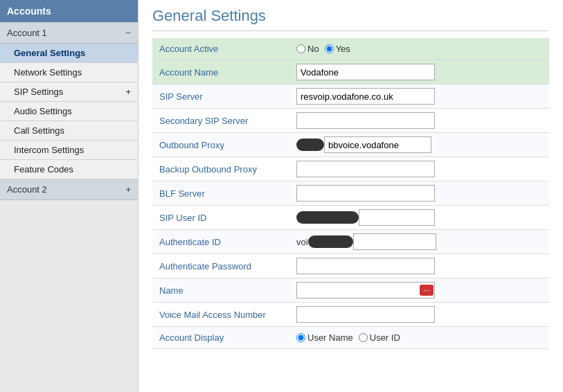  I want to click on table-row-secondary-sip-server: Secondary SIP Server, so click(350, 121).